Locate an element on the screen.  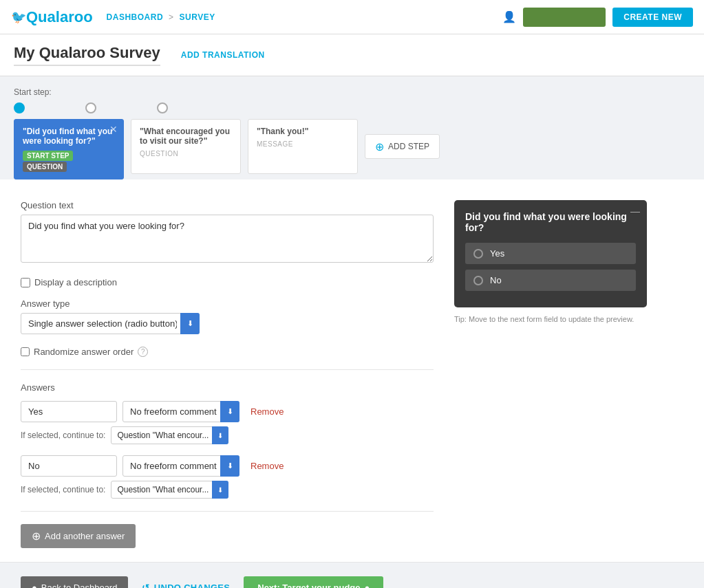
continue-to-row-2: If selected, continue to: Question "What… is located at coordinates (227, 490).